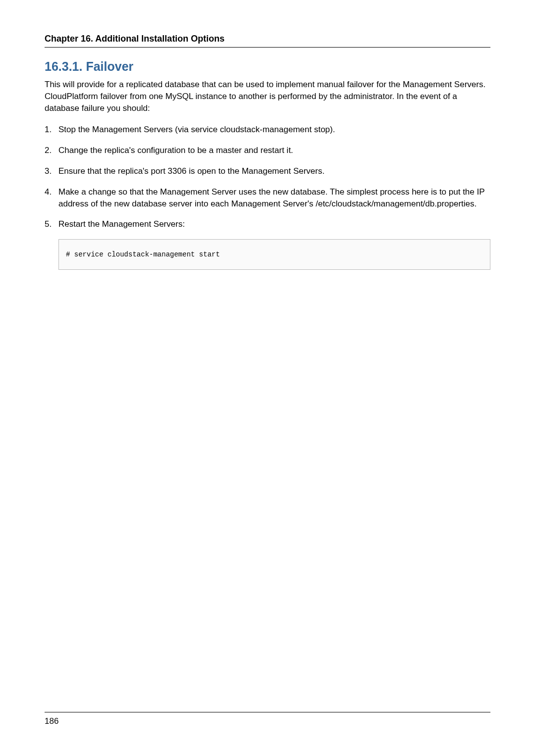 The height and width of the screenshot is (756, 535). What do you see at coordinates (274, 198) in the screenshot?
I see `step-text: Make a change so that the Management Ser…` at bounding box center [274, 198].